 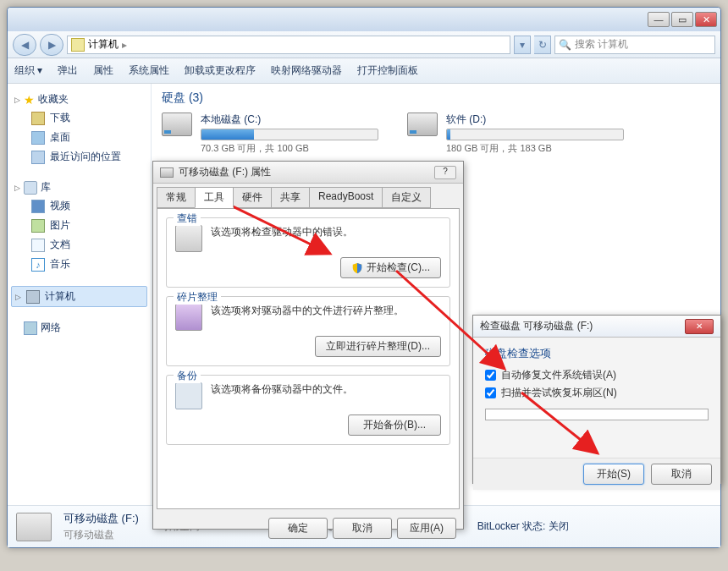 What do you see at coordinates (308, 332) in the screenshot?
I see `group-defrag: 碎片整理 该选项将对驱动器中的文件进行碎片整理。 立即进行碎片整理(D)...` at bounding box center [308, 332].